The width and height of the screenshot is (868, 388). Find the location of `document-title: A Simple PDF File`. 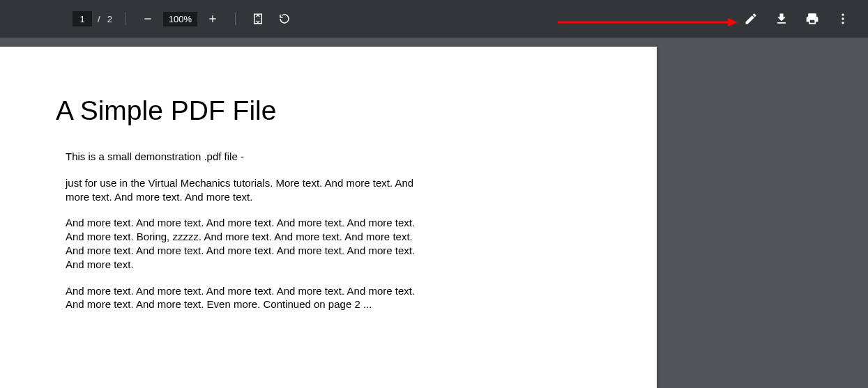

document-title: A Simple PDF File is located at coordinates (328, 111).